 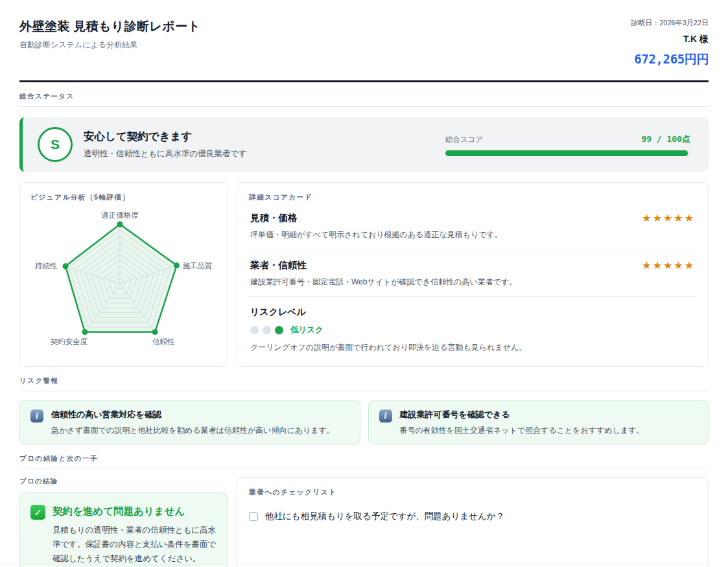 I want to click on radar-axis-label: 信頼性, so click(x=163, y=341).